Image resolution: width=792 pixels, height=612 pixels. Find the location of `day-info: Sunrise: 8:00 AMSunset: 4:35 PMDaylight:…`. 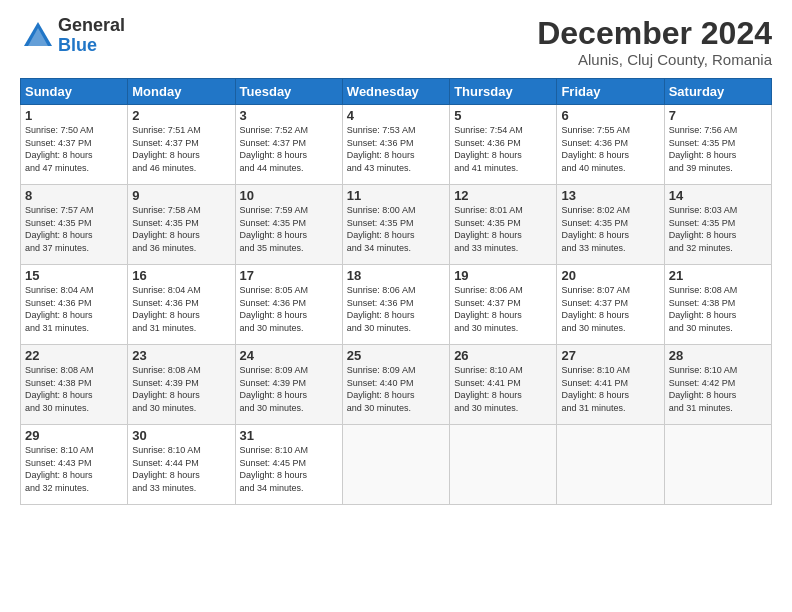

day-info: Sunrise: 8:00 AMSunset: 4:35 PMDaylight:… is located at coordinates (396, 229).